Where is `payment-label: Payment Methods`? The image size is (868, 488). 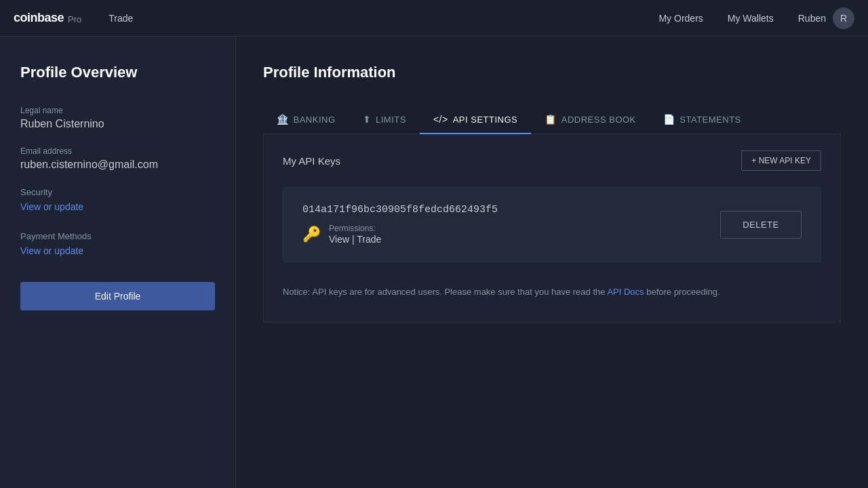
payment-label: Payment Methods is located at coordinates (118, 236).